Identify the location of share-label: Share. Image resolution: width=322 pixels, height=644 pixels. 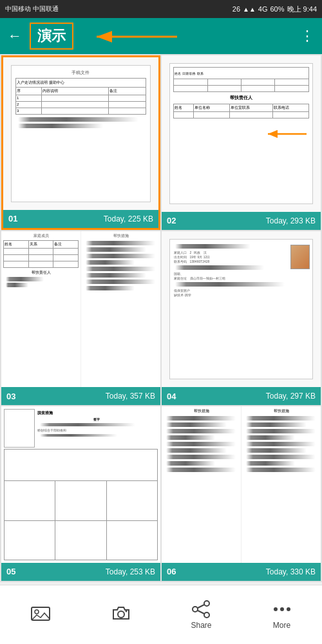
(201, 625).